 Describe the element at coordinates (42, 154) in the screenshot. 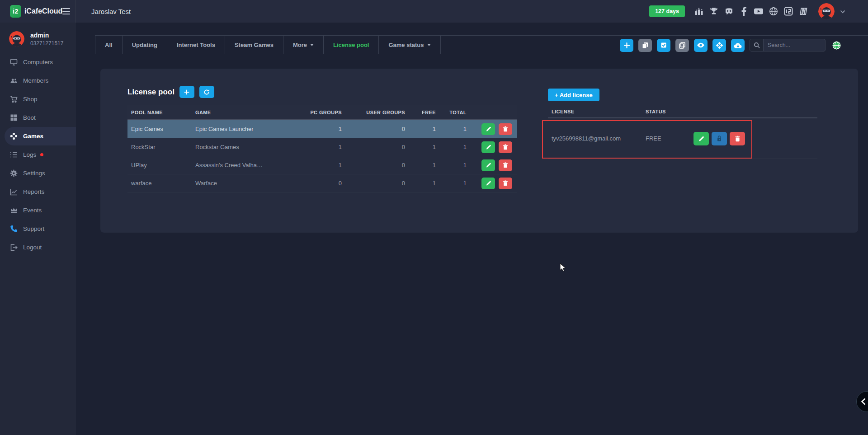

I see `logs-alert-dot` at that location.